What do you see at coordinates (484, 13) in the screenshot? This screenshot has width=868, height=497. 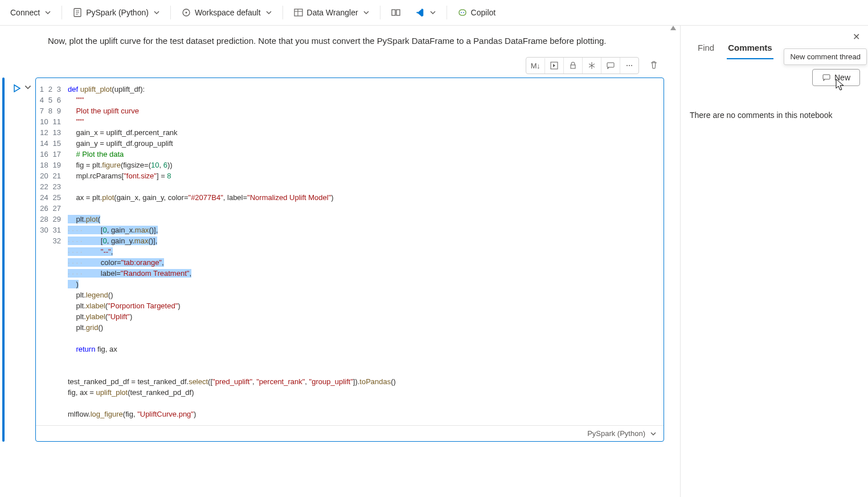 I see `copilot-label: Copilot` at bounding box center [484, 13].